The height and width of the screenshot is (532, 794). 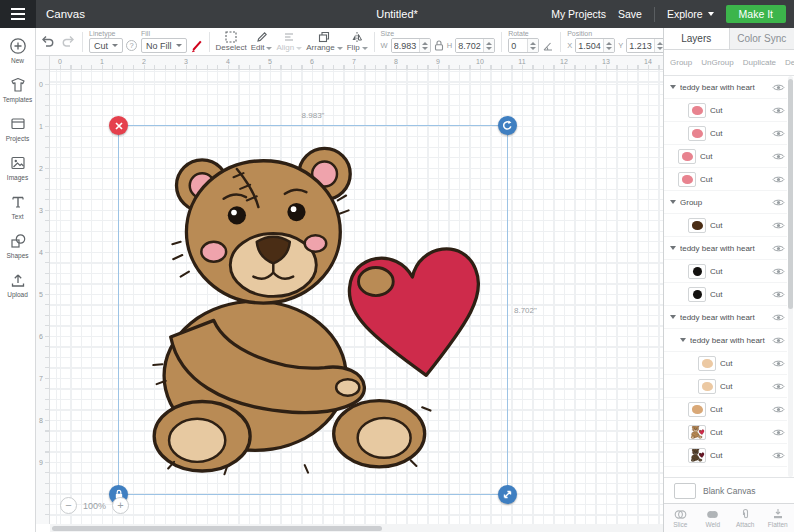 What do you see at coordinates (18, 168) in the screenshot?
I see `sidebar-item-images: Images` at bounding box center [18, 168].